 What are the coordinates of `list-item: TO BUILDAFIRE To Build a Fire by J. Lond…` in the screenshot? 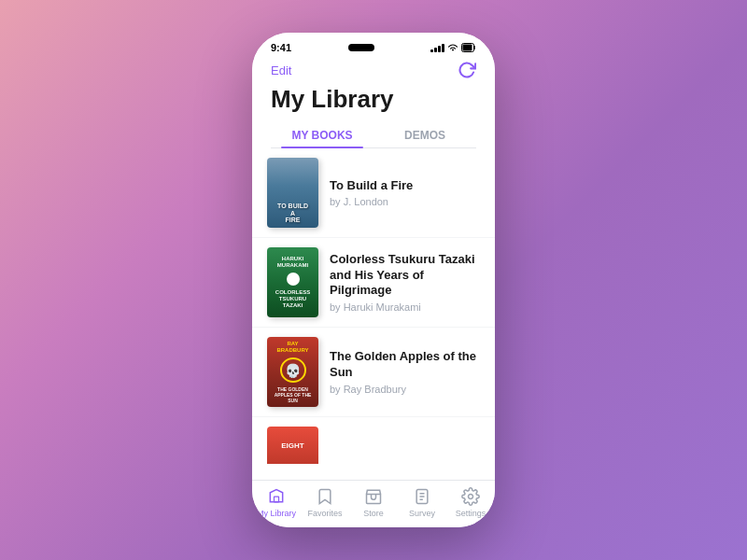 It's located at (374, 193).